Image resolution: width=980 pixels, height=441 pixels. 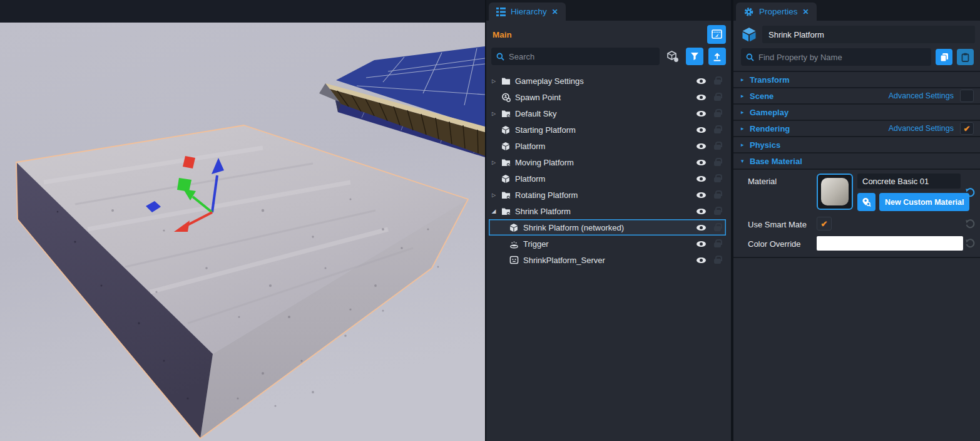 I want to click on copy-properties-button, so click(x=944, y=57).